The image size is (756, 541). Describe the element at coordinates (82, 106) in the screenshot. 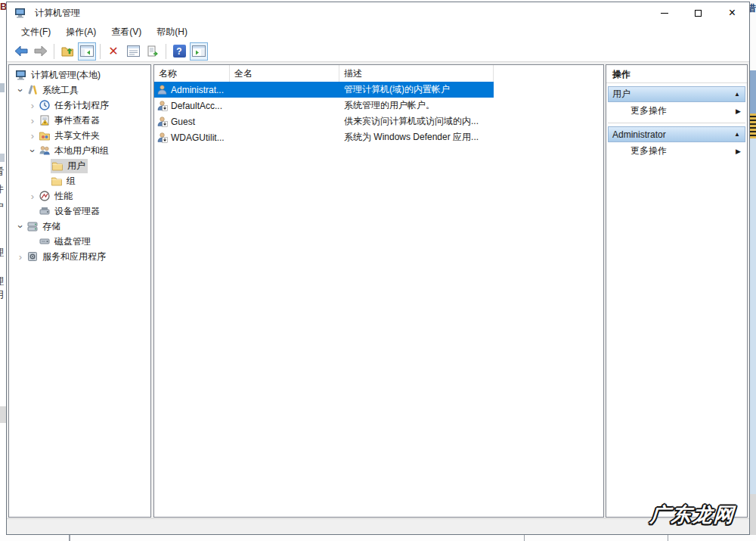

I see `tree-item-label: 任务计划程序` at that location.